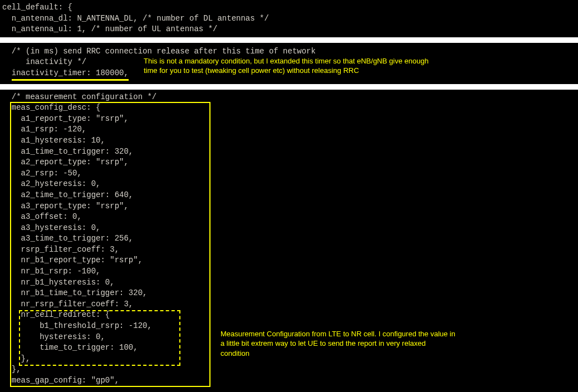 This screenshot has height=392, width=578. Describe the element at coordinates (289, 19) in the screenshot. I see `code-line: n_antenna_dl: N_ANTENNA_DL, /* number of…` at that location.